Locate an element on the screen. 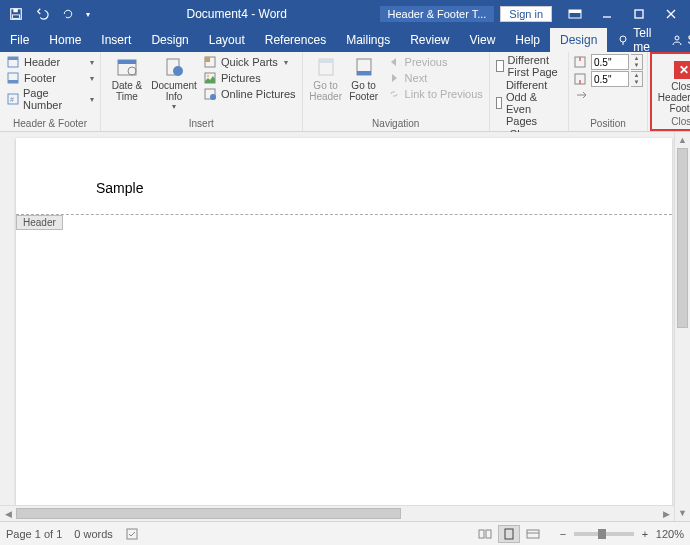 This screenshot has width=690, height=545. zoom-level: 120% is located at coordinates (670, 534).